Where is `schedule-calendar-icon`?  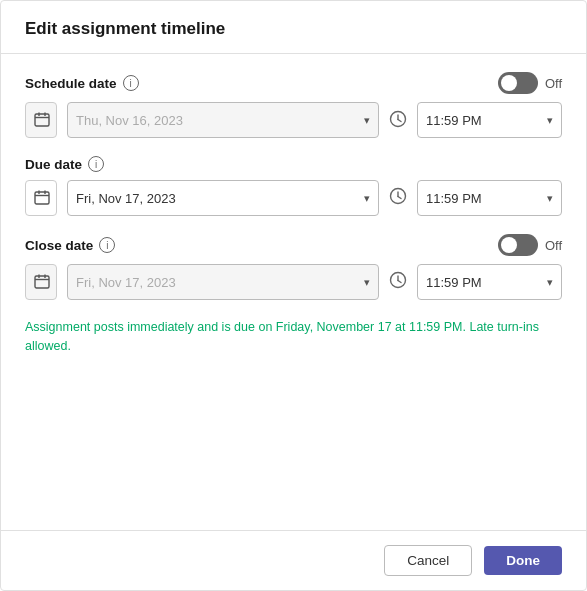
schedule-calendar-icon is located at coordinates (42, 120).